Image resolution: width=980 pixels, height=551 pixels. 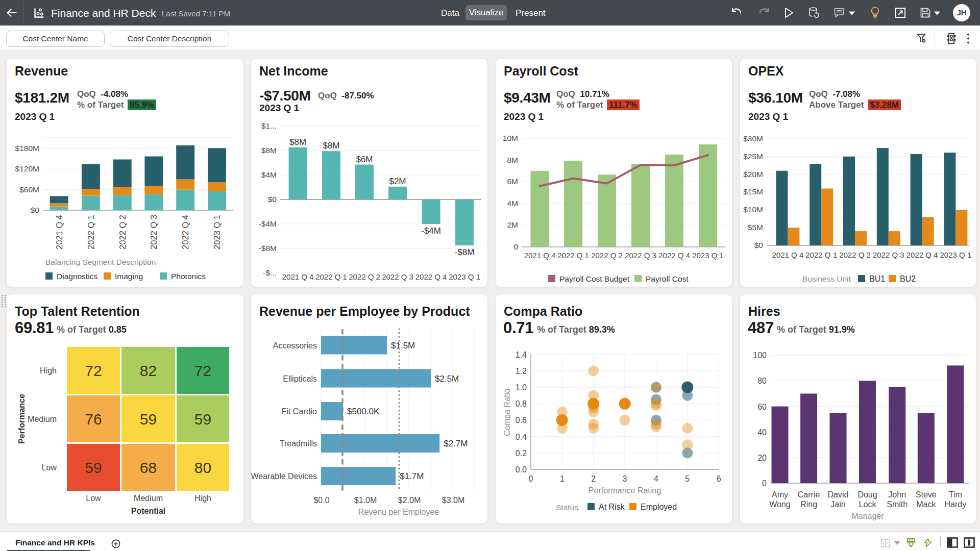 I want to click on svg-text: 60, so click(x=762, y=407).